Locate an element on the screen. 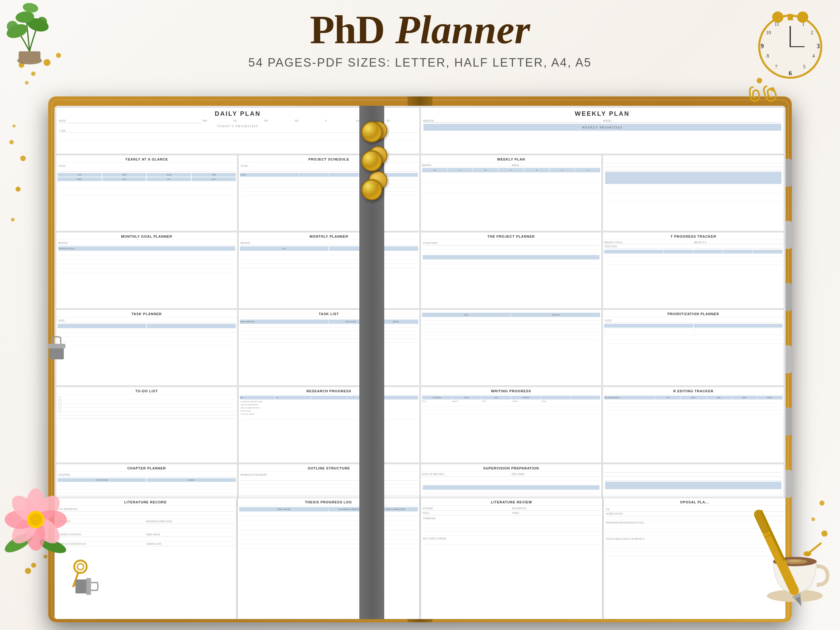 The height and width of the screenshot is (630, 840). task-list-page: TASK LIST DESCRIPTION DUE DATE DONE is located at coordinates (329, 348).